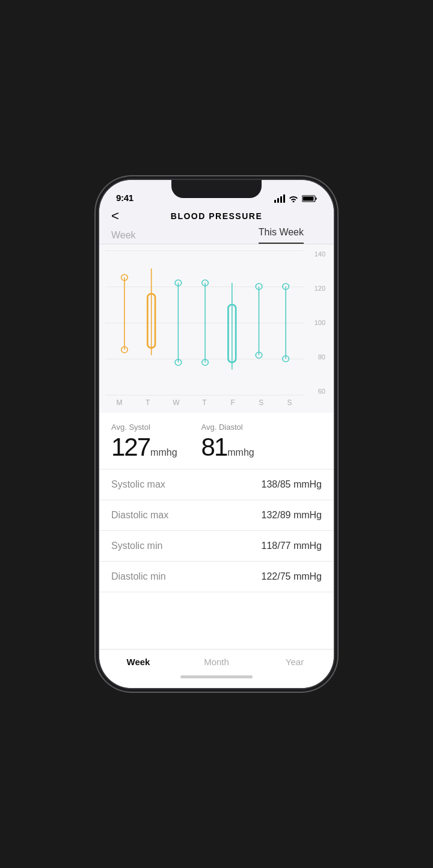 The height and width of the screenshot is (868, 433). Describe the element at coordinates (148, 403) in the screenshot. I see `x-label-t1: T` at that location.